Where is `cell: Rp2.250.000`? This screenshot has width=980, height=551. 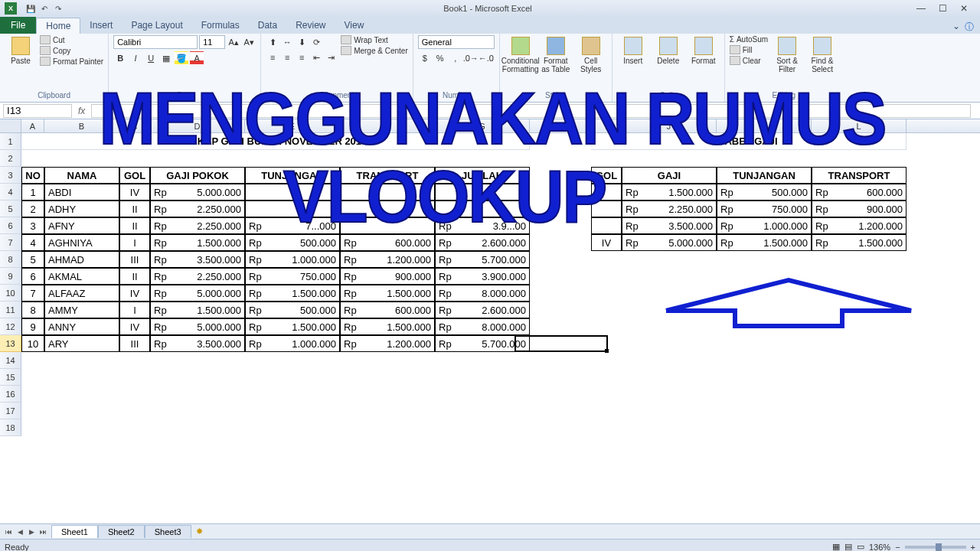 cell: Rp2.250.000 is located at coordinates (198, 209).